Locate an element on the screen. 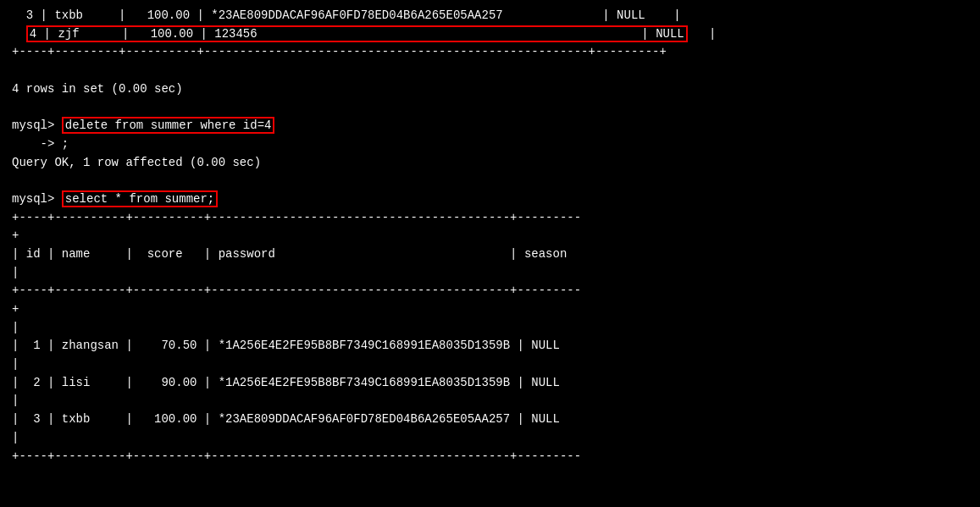  highlight-row4: 4 | zjf | 100.00 | 123456 | NULL is located at coordinates (357, 34).